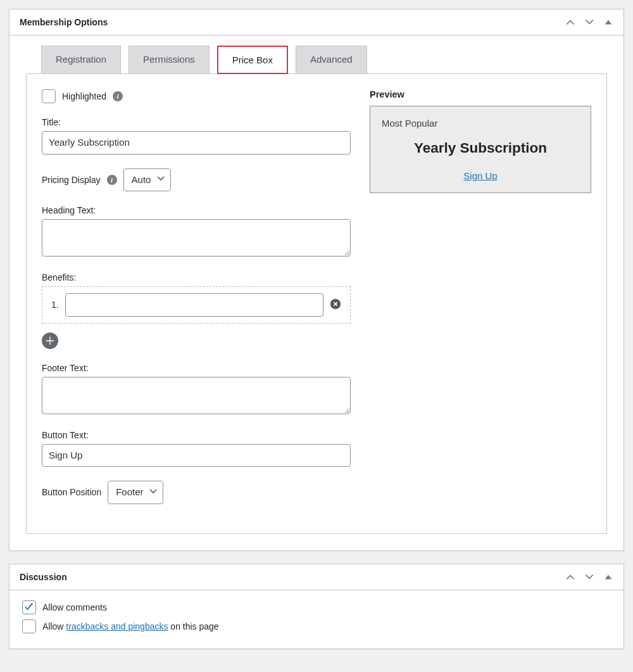 The width and height of the screenshot is (633, 672). I want to click on button-text-label: Button Text:, so click(196, 435).